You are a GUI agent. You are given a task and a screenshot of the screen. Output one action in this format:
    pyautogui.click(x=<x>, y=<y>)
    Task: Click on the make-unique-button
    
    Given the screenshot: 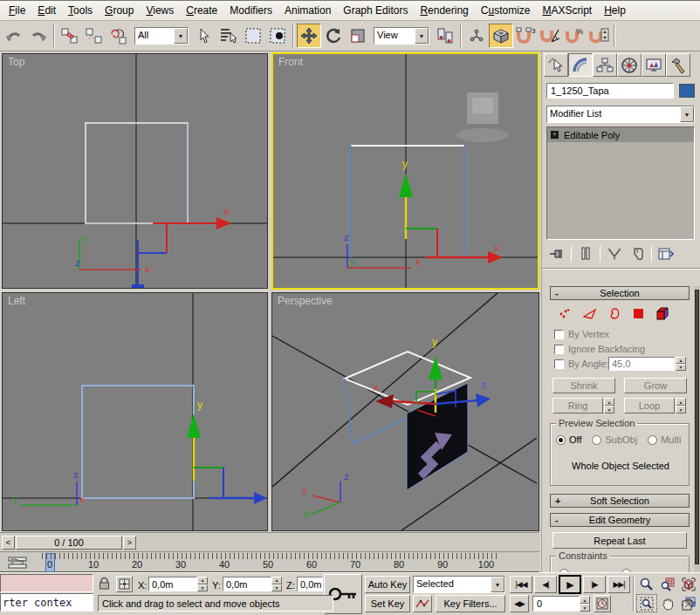 What is the action you would take?
    pyautogui.click(x=614, y=254)
    